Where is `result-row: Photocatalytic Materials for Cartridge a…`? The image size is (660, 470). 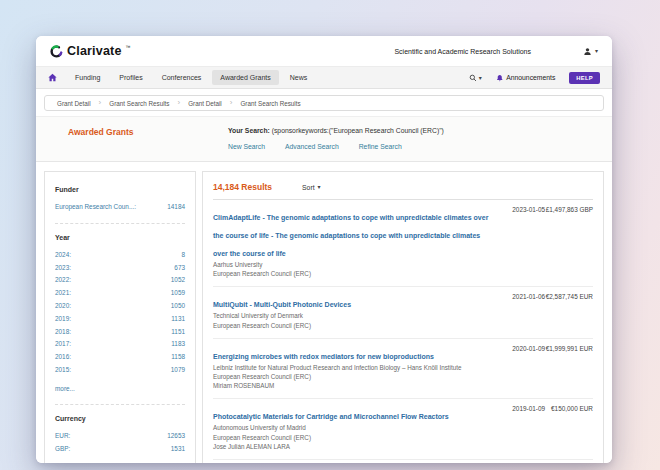 result-row: Photocatalytic Materials for Cartridge a… is located at coordinates (403, 430).